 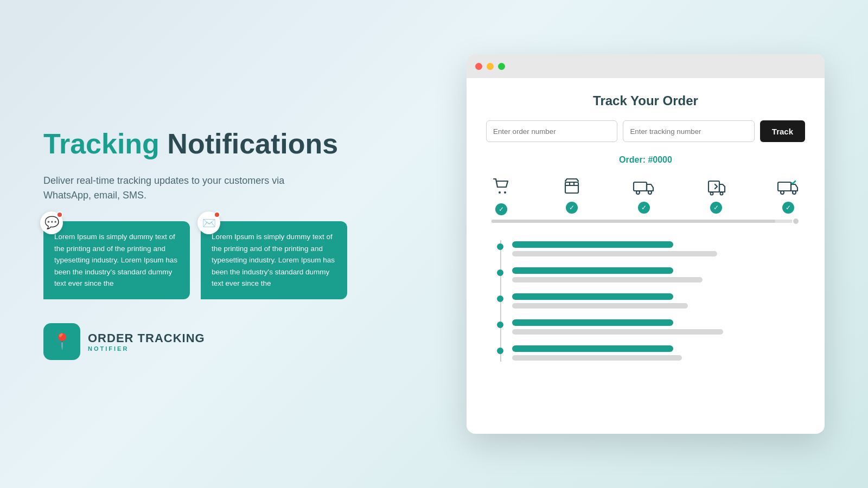 I want to click on subtitle: Deliver real-time tracking updates to yo…, so click(x=184, y=188).